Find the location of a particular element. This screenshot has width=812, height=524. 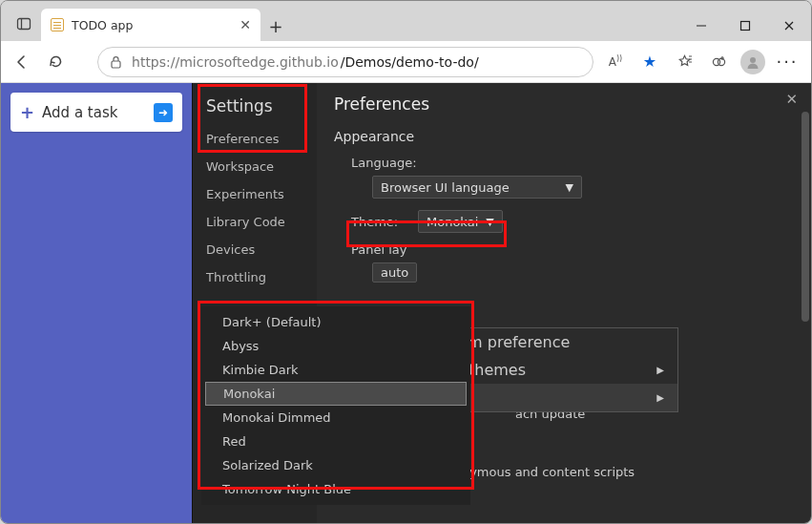

tab-actions-button is located at coordinates (24, 24).